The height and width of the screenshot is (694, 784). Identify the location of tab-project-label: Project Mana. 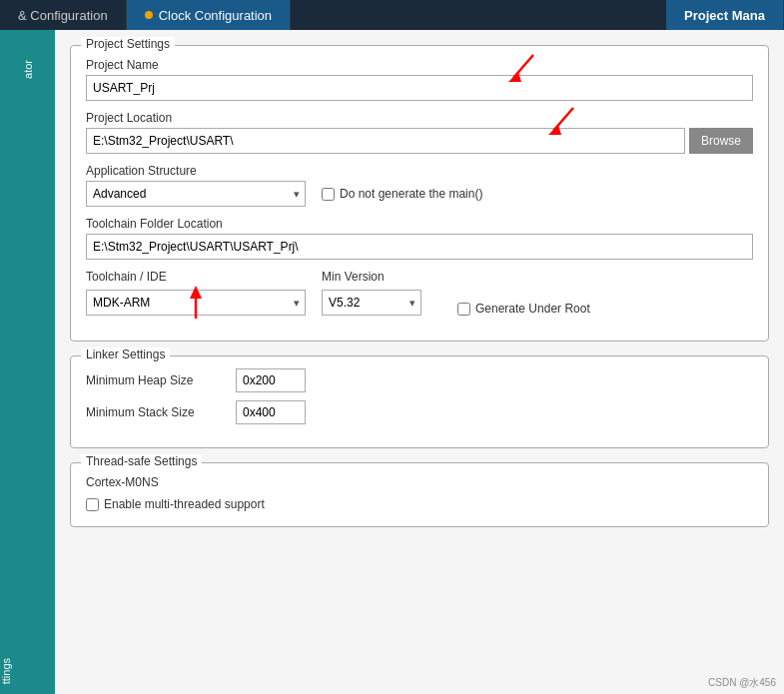
(725, 16).